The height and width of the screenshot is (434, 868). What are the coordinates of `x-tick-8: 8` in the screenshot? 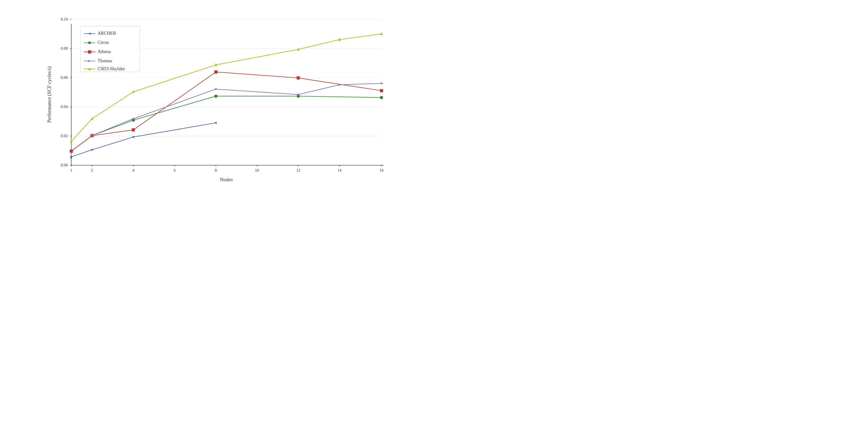 It's located at (216, 170).